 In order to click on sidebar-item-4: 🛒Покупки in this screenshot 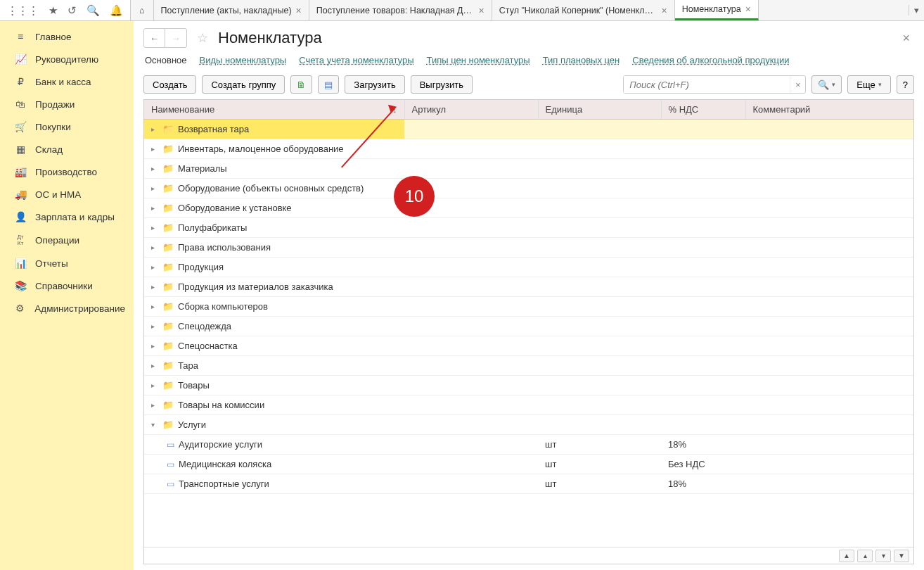, I will do `click(67, 127)`.